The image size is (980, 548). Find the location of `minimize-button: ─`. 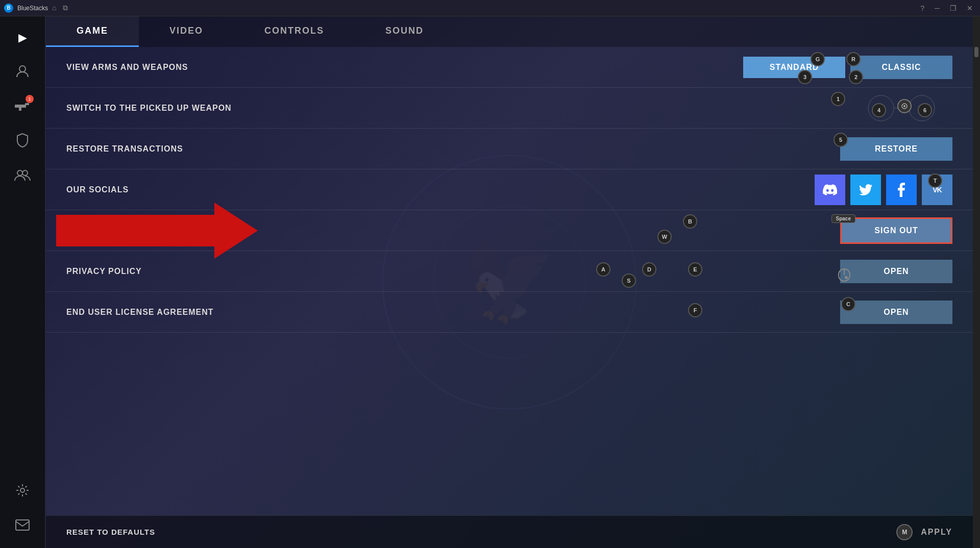

minimize-button: ─ is located at coordinates (937, 8).